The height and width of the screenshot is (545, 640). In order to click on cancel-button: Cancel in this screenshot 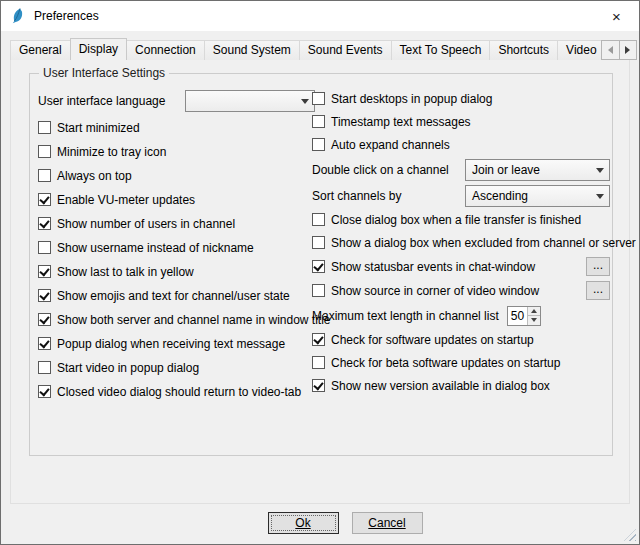, I will do `click(388, 523)`.